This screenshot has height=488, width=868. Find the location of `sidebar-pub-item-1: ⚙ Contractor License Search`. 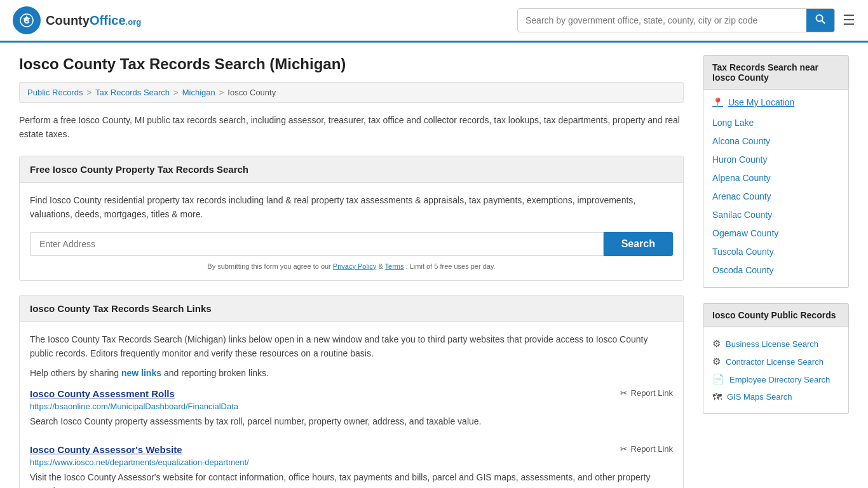

sidebar-pub-item-1: ⚙ Contractor License Search is located at coordinates (776, 362).